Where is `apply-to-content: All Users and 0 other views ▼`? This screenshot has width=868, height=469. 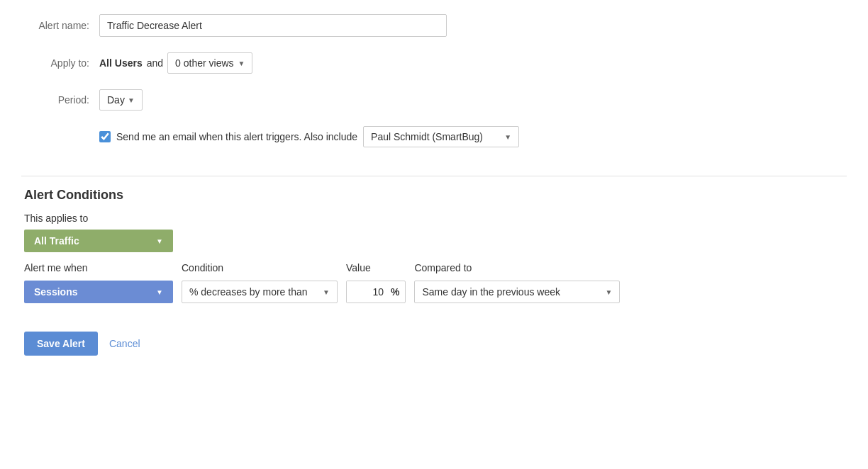
apply-to-content: All Users and 0 other views ▼ is located at coordinates (176, 63).